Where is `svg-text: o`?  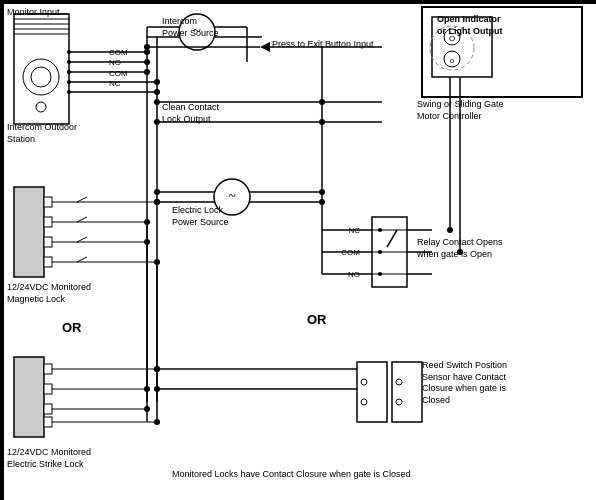 svg-text: o is located at coordinates (452, 60).